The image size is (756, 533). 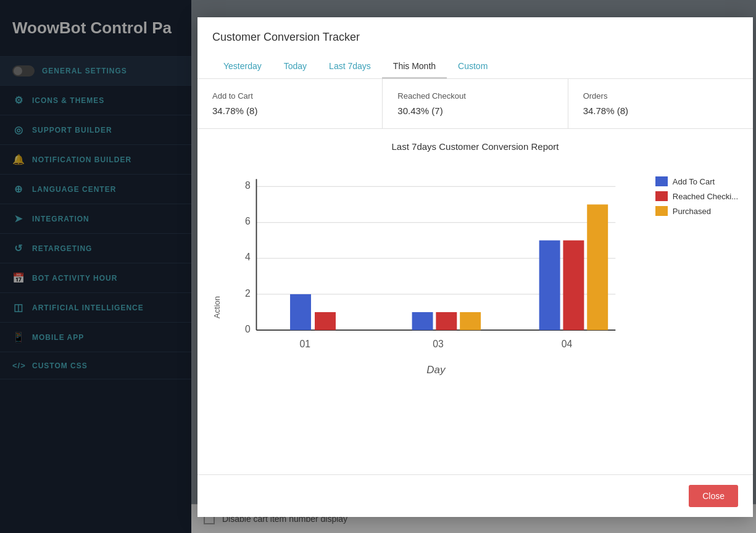 What do you see at coordinates (290, 104) in the screenshot?
I see `stat-add-to-cart: Add to Cart 34.78% (8)` at bounding box center [290, 104].